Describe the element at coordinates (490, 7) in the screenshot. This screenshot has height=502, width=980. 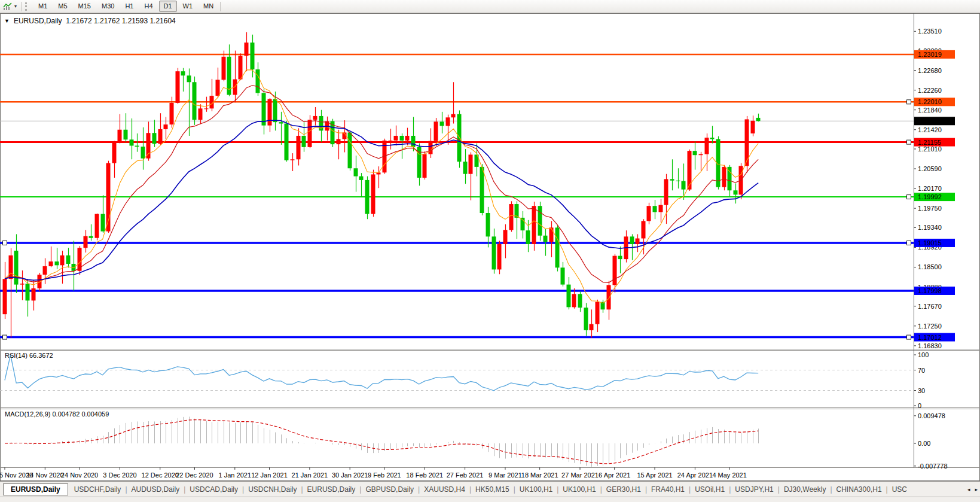
I see `top-toolbar: ▾ M1M5M15M30H1H4D1W1MN` at that location.